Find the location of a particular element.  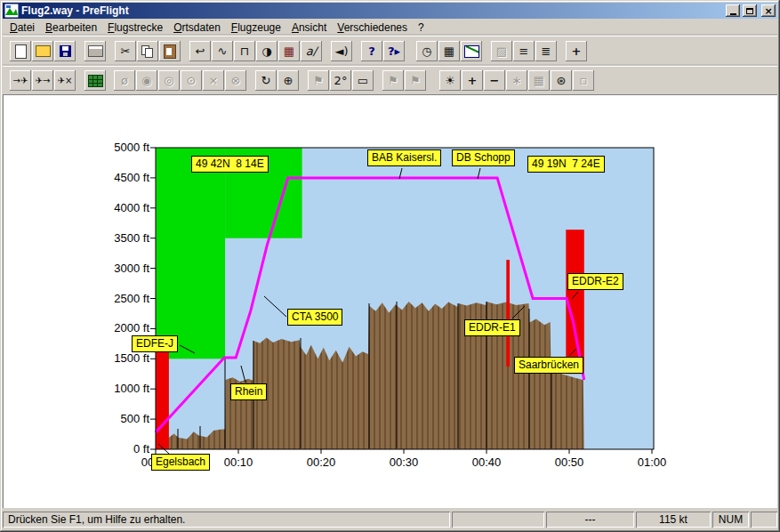

cut-button: ✂ is located at coordinates (125, 52).